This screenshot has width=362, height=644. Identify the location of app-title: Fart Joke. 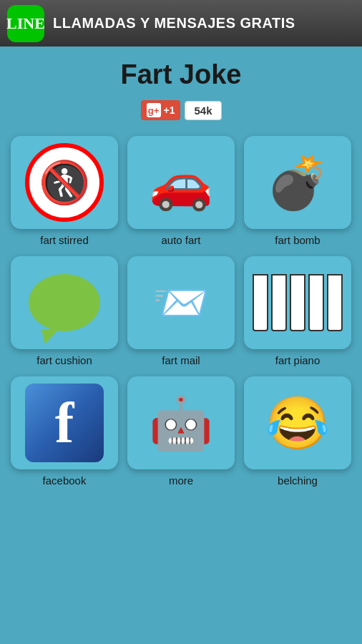
(182, 74).